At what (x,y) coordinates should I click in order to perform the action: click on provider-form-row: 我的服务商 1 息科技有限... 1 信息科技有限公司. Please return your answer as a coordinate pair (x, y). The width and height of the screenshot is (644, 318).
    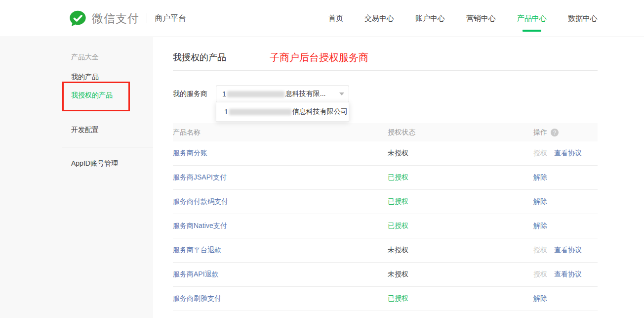
    Looking at the image, I should click on (385, 94).